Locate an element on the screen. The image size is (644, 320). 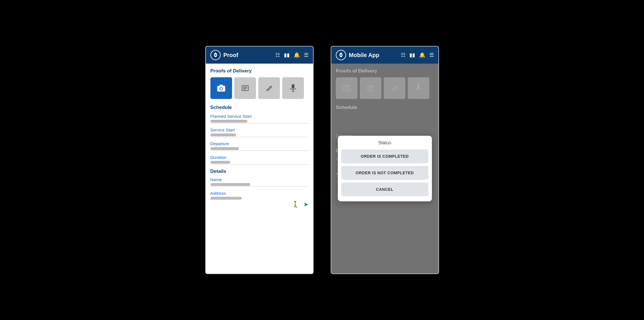
bar-chart-icon: ▮▮ is located at coordinates (287, 55).